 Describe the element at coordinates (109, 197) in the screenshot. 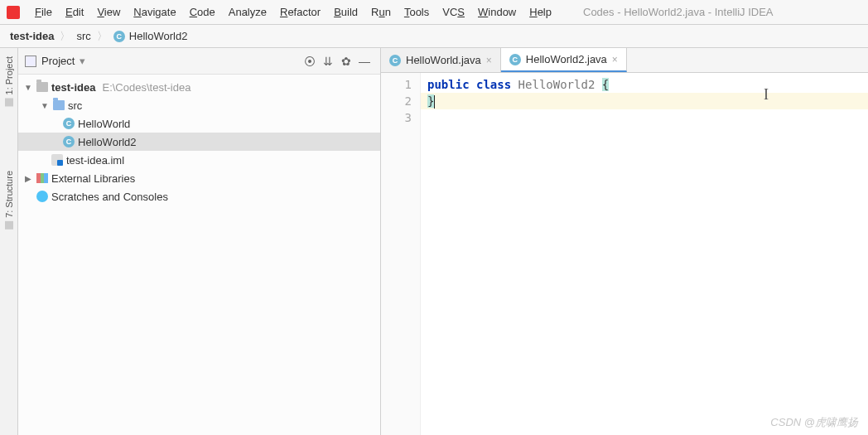

I see `tree-label: Scratches and Consoles` at that location.